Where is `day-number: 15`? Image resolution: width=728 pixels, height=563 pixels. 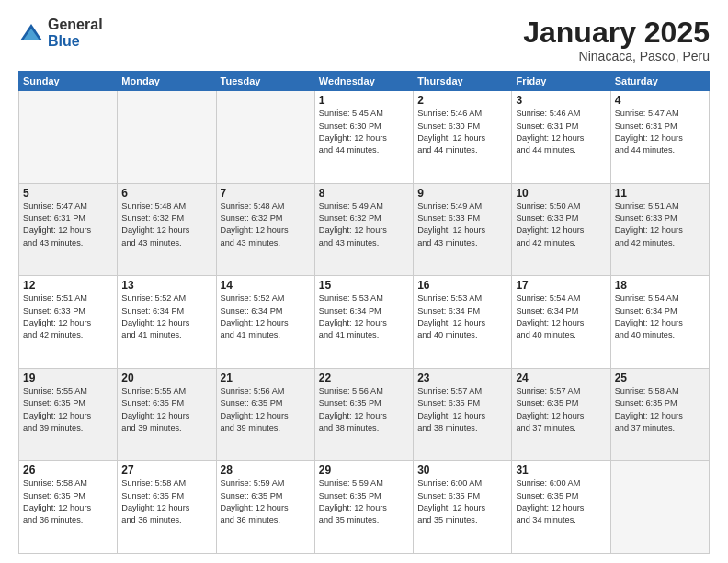 day-number: 15 is located at coordinates (364, 285).